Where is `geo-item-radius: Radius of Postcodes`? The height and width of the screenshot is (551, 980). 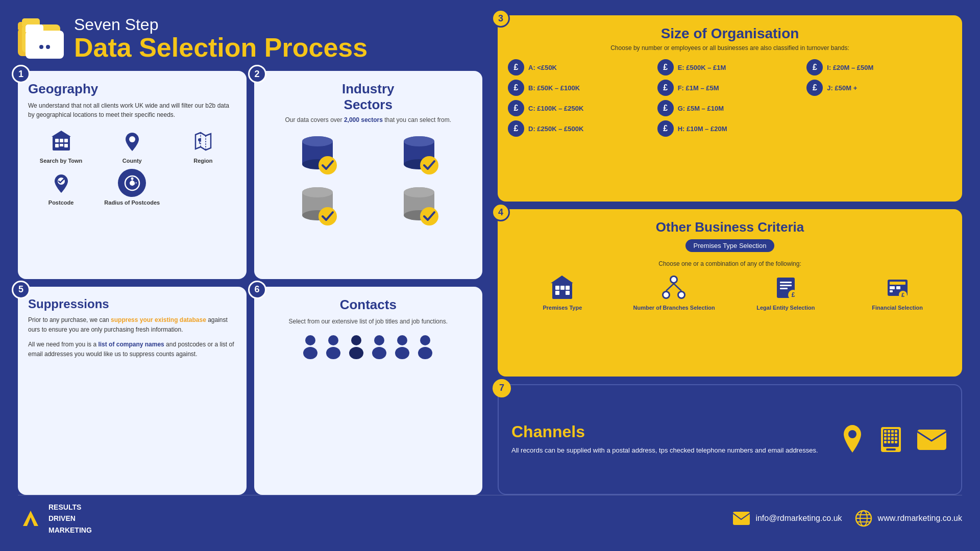
geo-item-radius: Radius of Postcodes is located at coordinates (132, 187).